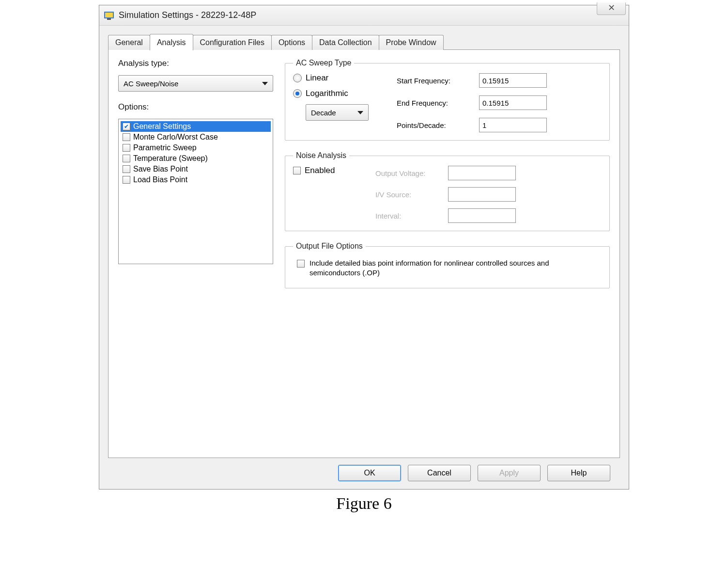 The width and height of the screenshot is (728, 585). What do you see at coordinates (611, 8) in the screenshot?
I see `close-icon: ✕` at bounding box center [611, 8].